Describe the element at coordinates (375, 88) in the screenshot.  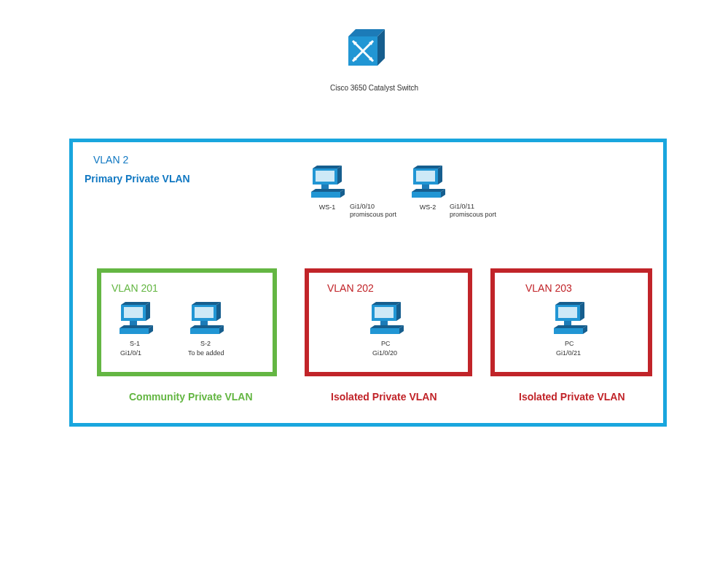
I see `switch-label: Cisco 3650 Catalyst Switch` at that location.